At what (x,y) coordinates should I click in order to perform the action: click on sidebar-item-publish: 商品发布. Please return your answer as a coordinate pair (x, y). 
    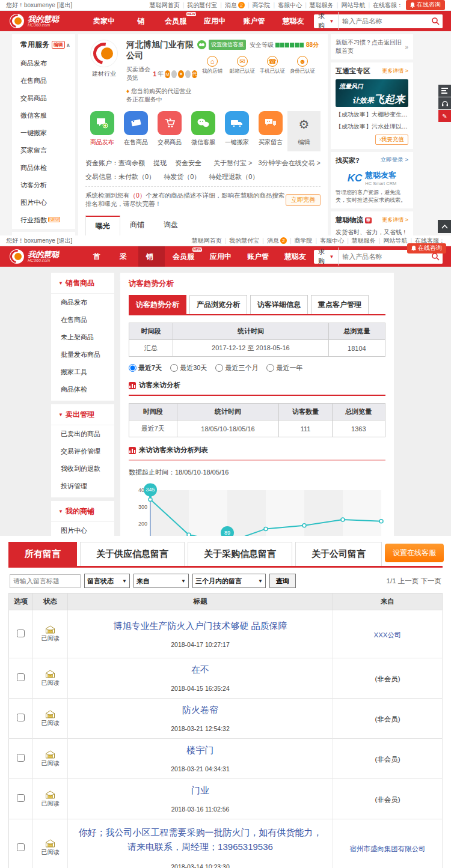
    Looking at the image, I should click on (43, 64).